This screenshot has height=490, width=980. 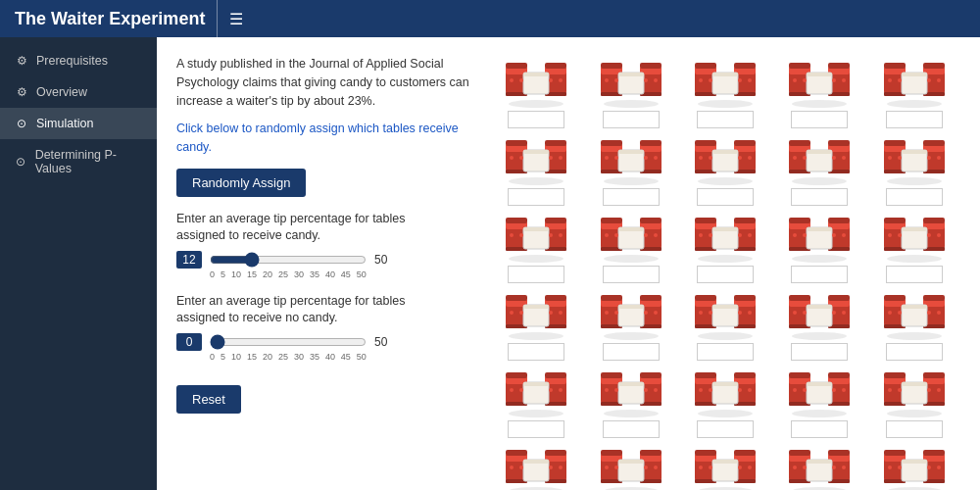 What do you see at coordinates (323, 327) in the screenshot?
I see `no-candy-slider-section: Enter an average tip percentage for tabl…` at bounding box center [323, 327].